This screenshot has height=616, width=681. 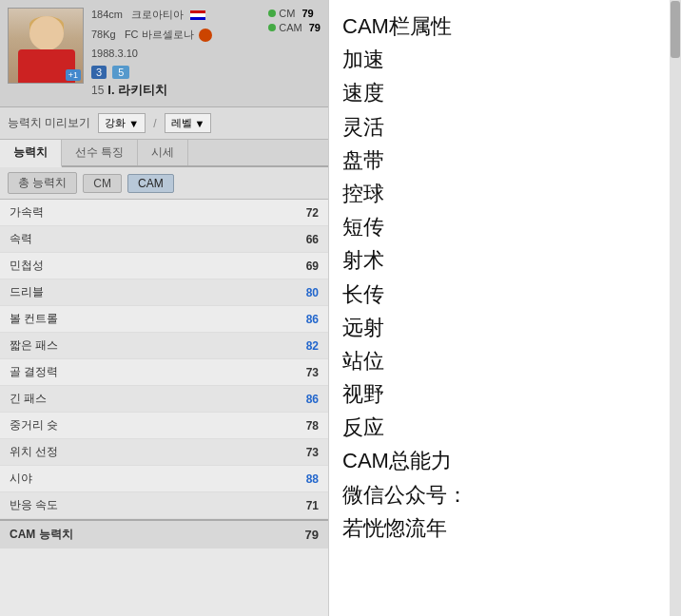 What do you see at coordinates (121, 72) in the screenshot?
I see `rating-star: 5` at bounding box center [121, 72].